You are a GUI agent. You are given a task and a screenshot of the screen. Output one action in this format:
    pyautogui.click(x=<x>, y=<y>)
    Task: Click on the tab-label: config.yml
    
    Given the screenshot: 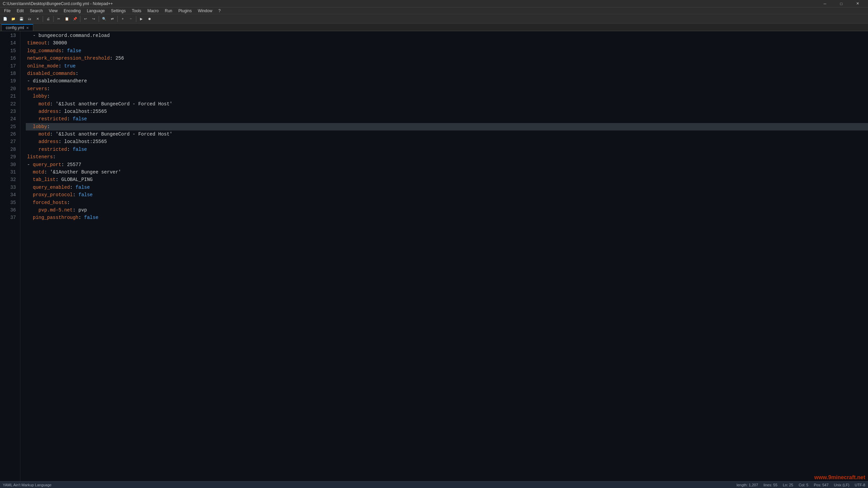 What is the action you would take?
    pyautogui.click(x=15, y=28)
    